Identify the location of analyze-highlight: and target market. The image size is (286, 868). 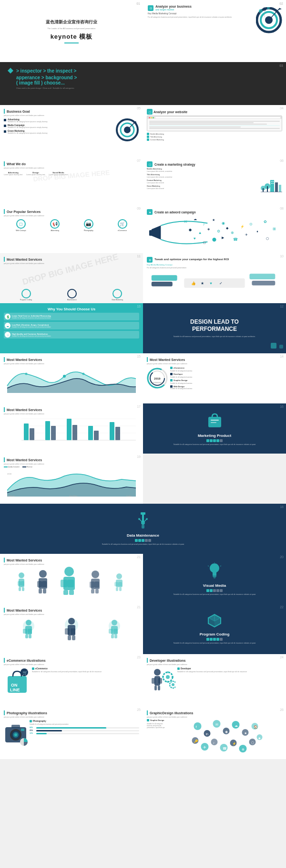
(174, 10).